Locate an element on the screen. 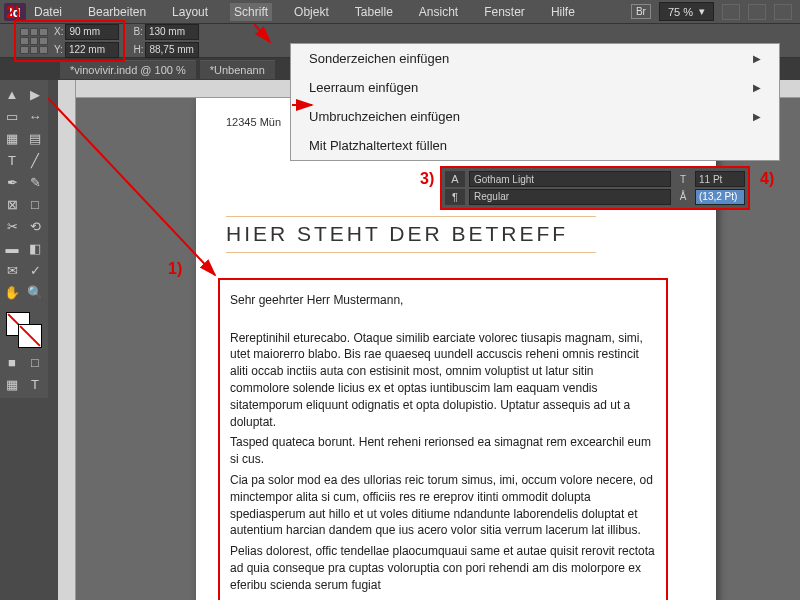 The image size is (800, 600). scissors-tool: ✂ is located at coordinates (12, 226).